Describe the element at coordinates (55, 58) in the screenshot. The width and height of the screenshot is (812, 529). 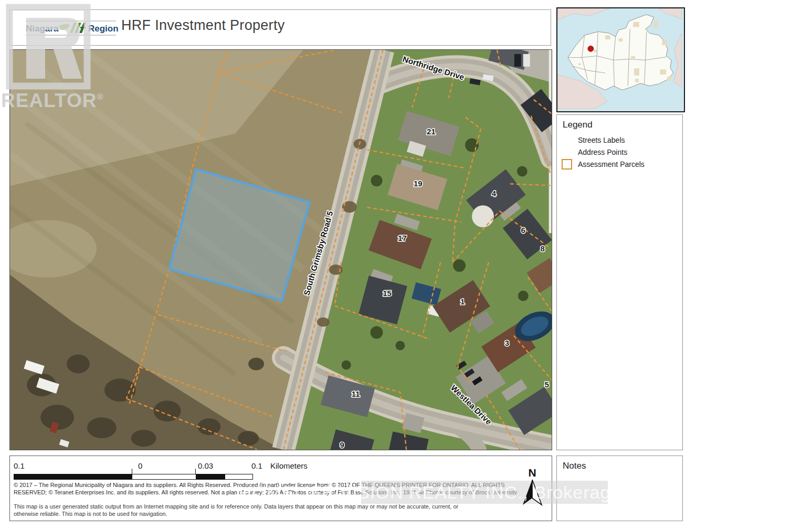
I see `realtor-watermark: REALTOR®` at that location.